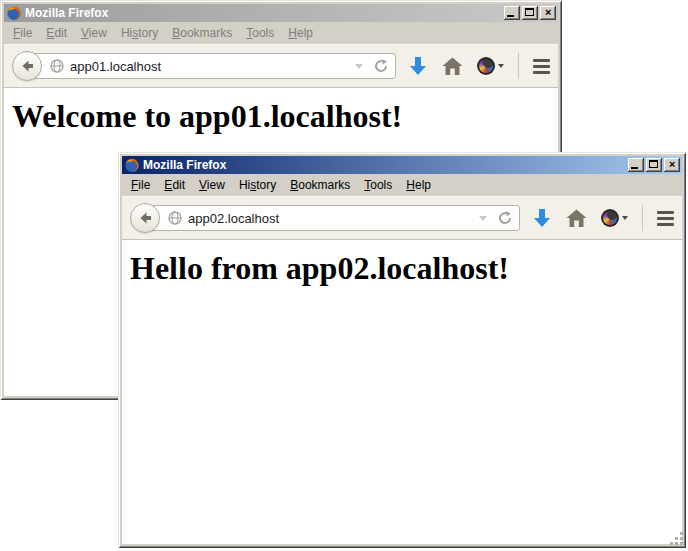  What do you see at coordinates (676, 538) in the screenshot?
I see `resize-grip` at bounding box center [676, 538].